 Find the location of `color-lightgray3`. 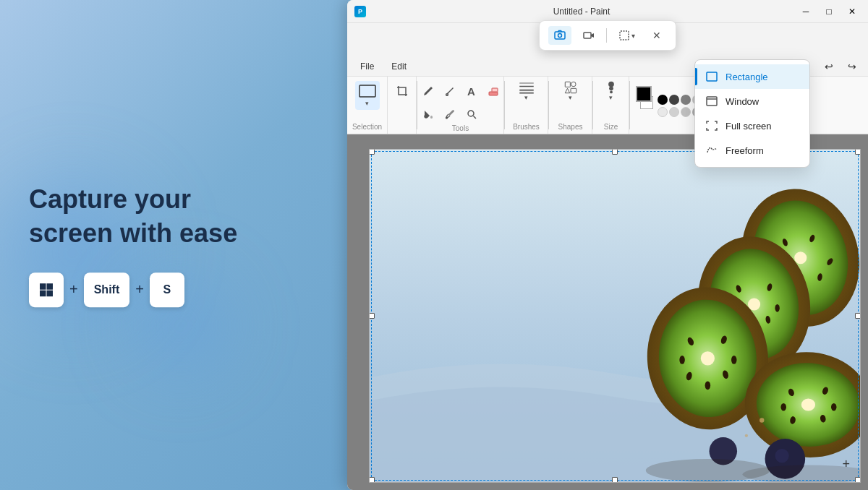

color-lightgray3 is located at coordinates (686, 112).